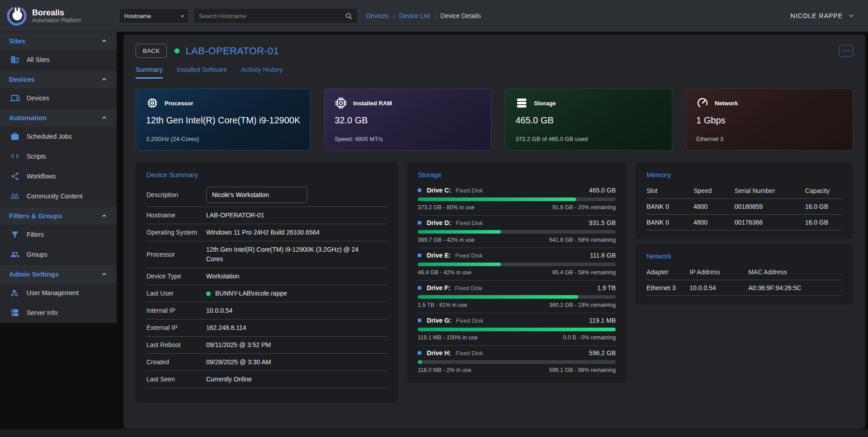  Describe the element at coordinates (744, 222) in the screenshot. I see `memory-table-row: BANK 0 4800 00176366 16.0 GB` at that location.